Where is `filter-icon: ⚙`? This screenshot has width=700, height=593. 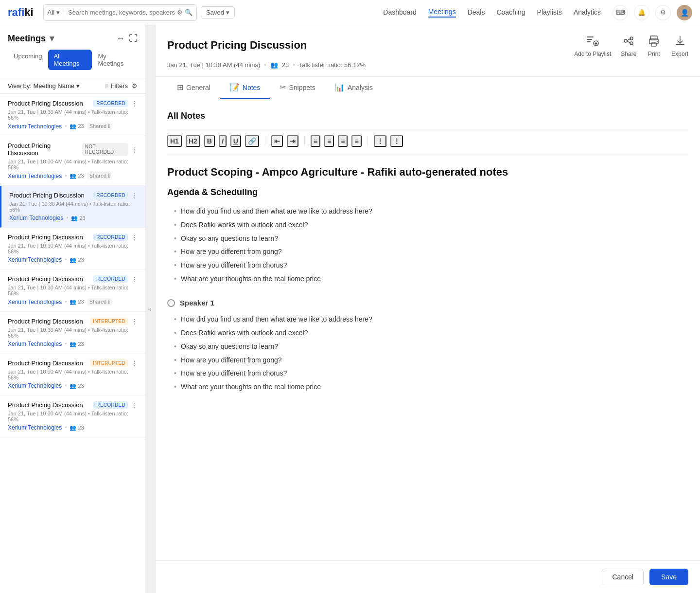 filter-icon: ⚙ is located at coordinates (180, 13).